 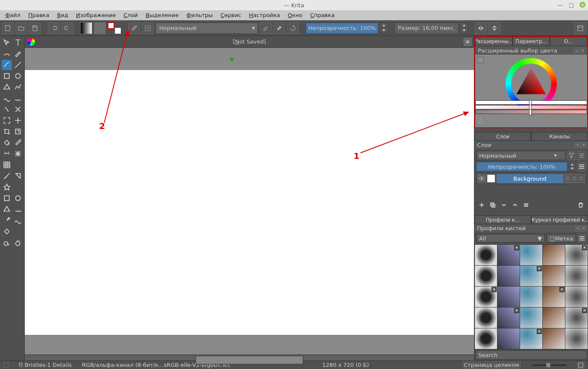 I want to click on layer-name: Background, so click(x=530, y=179).